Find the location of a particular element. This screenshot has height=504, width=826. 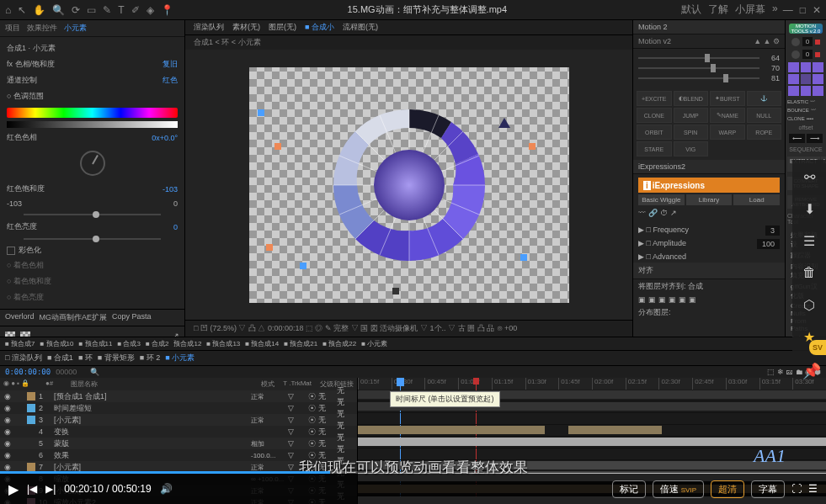

stamp-icon: ◈ is located at coordinates (150, 10).